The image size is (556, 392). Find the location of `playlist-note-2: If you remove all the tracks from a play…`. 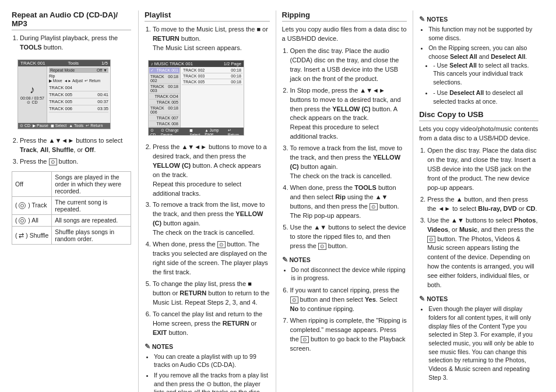

playlist-note-2: If you remove all the tracks from a play… is located at coordinates (212, 382).